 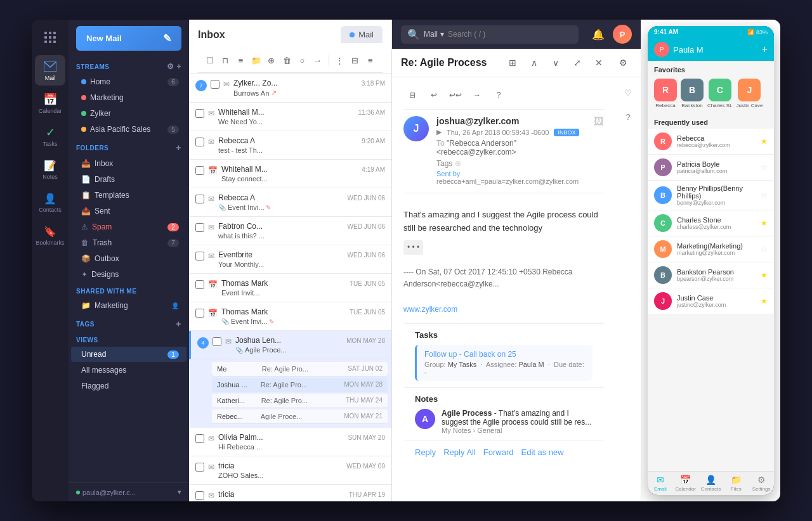 I want to click on star-4: ★, so click(x=764, y=223).